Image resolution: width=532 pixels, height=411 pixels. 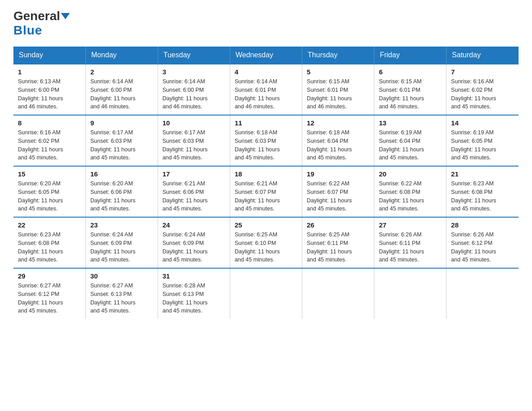 What do you see at coordinates (483, 56) in the screenshot?
I see `header-saturday: Saturday` at bounding box center [483, 56].